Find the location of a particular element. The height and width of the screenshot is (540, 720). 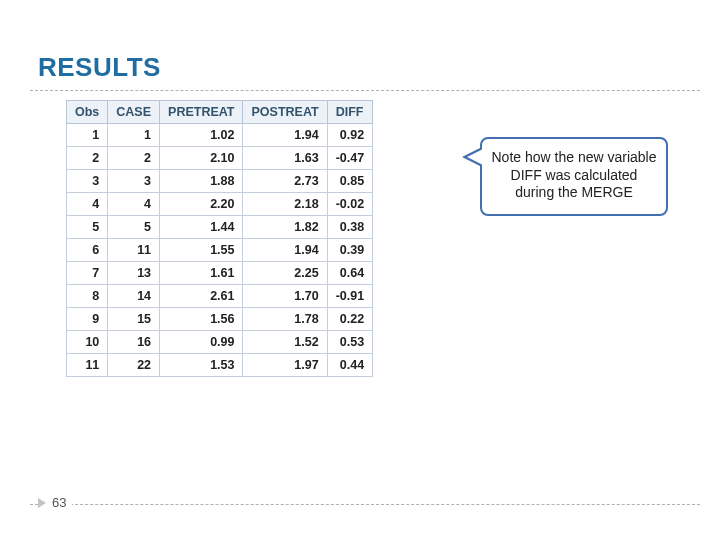

table-row: 551.441.820.38 is located at coordinates (220, 228).